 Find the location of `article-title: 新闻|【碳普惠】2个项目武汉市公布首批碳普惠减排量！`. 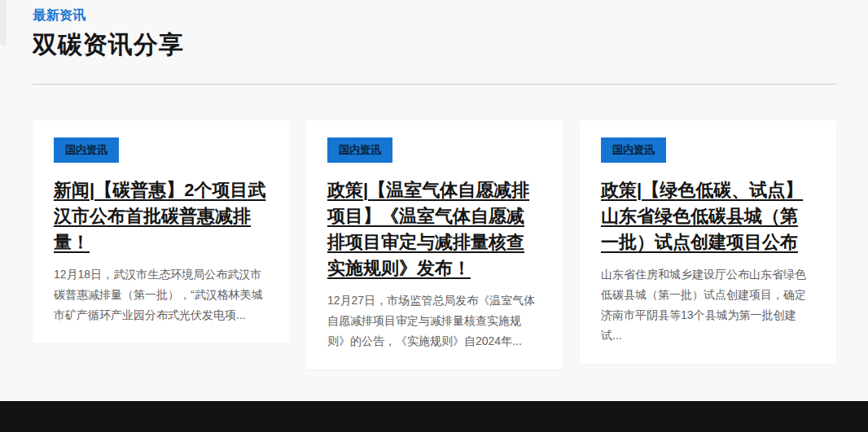

article-title: 新闻|【碳普惠】2个项目武汉市公布首批碳普惠减排量！ is located at coordinates (161, 216).